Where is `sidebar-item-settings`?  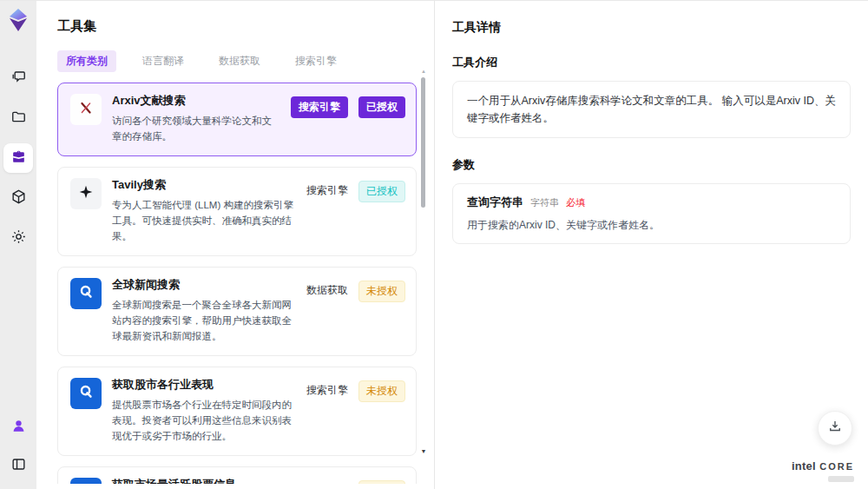 sidebar-item-settings is located at coordinates (18, 238).